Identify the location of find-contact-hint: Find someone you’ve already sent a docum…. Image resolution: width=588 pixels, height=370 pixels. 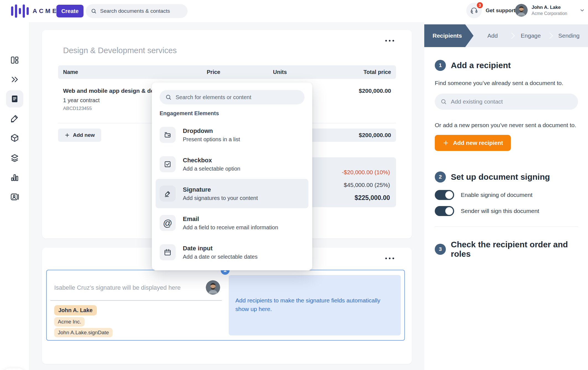
(499, 83).